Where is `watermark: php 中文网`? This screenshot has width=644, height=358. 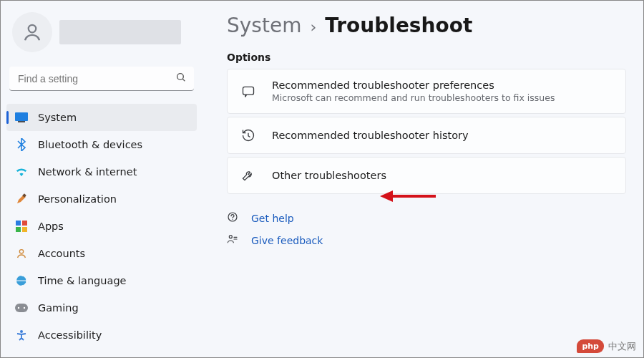 watermark: php 中文网 is located at coordinates (607, 347).